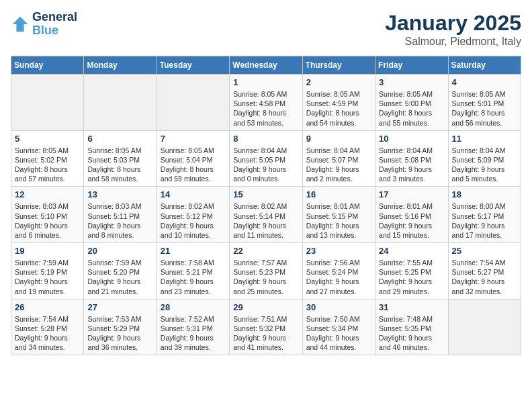  I want to click on calendar-cell: 29Sunrise: 7:51 AM Sunset: 5:32 PM Dayli…, so click(266, 327).